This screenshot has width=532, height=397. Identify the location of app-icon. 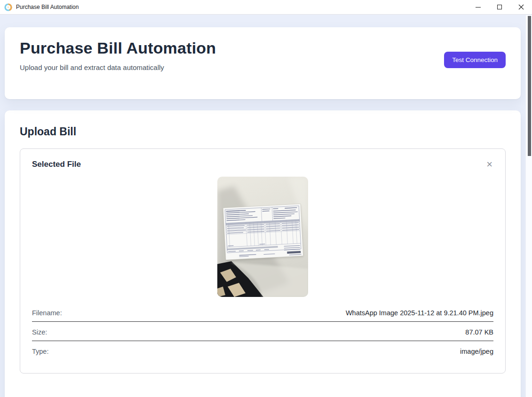
(8, 8).